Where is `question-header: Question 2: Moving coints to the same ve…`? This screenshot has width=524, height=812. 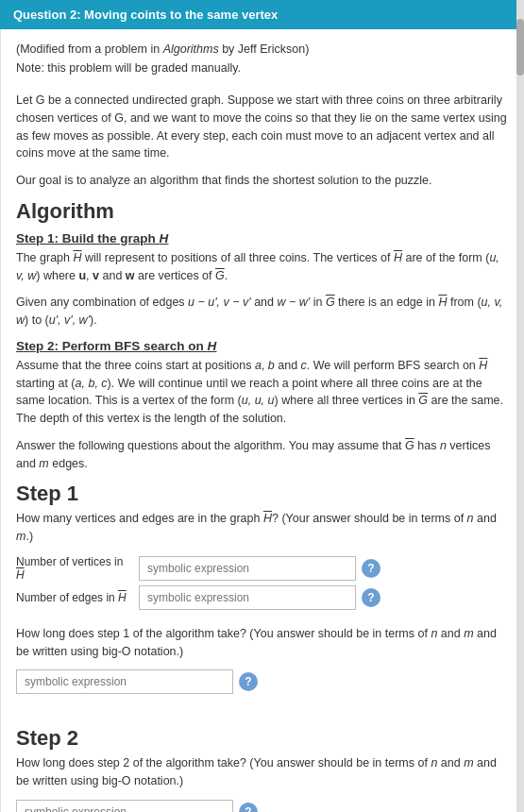
question-header: Question 2: Moving coints to the same ve… is located at coordinates (262, 15).